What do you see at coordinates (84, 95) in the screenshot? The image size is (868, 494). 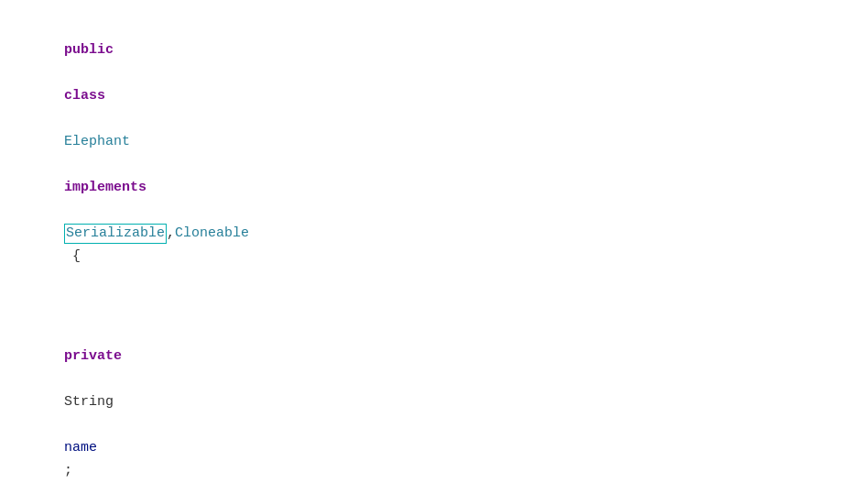 I see `keyword-class: class` at bounding box center [84, 95].